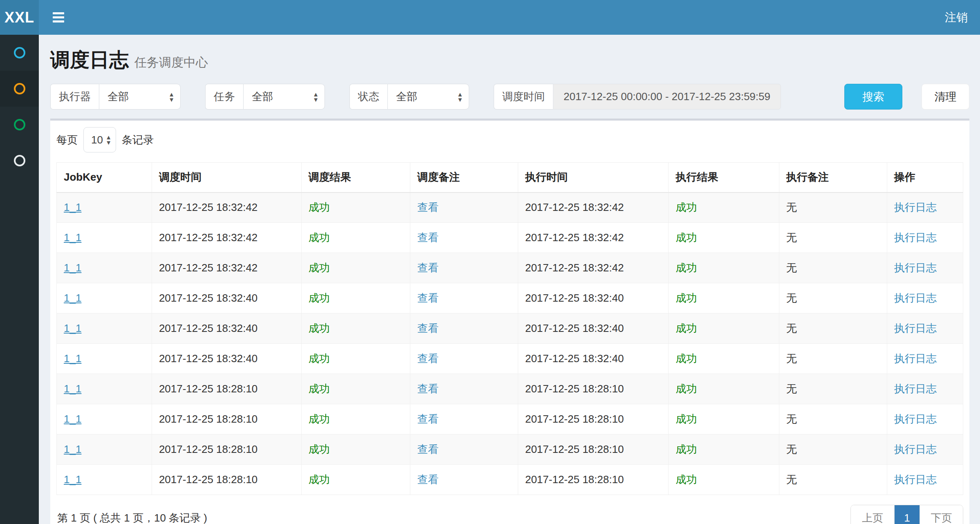 The width and height of the screenshot is (980, 524). What do you see at coordinates (638, 96) in the screenshot?
I see `schedule-time-filter-group: 调度时间 2017-12-25 00:00:00 - 2017-12-25 23…` at bounding box center [638, 96].